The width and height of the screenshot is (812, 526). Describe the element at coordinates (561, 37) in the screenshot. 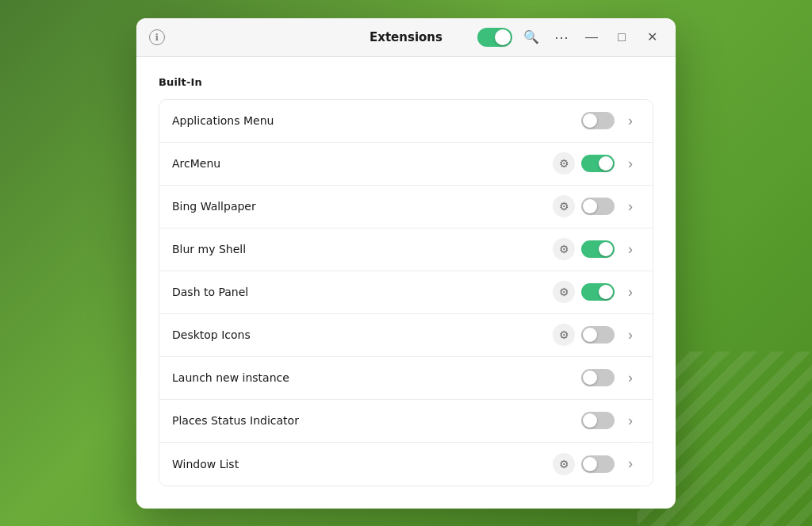

I see `dots-icon: ⋯` at that location.